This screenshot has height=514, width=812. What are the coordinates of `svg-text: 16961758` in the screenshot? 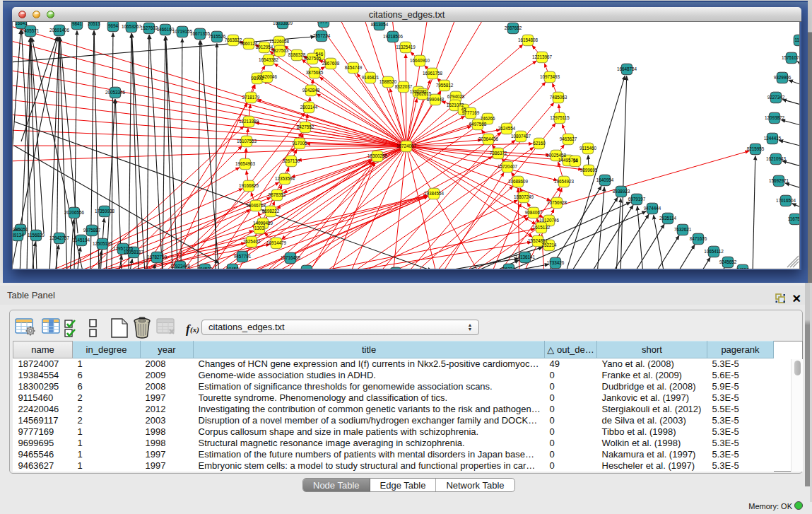 It's located at (433, 74).